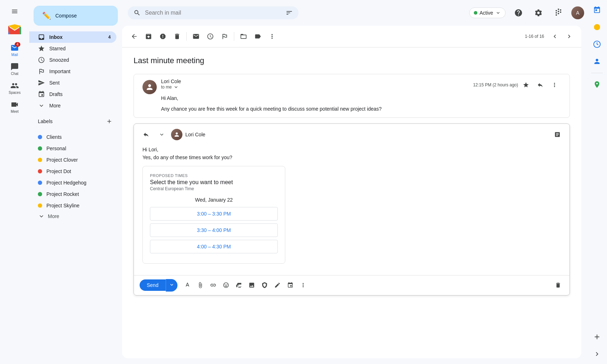  Describe the element at coordinates (73, 137) in the screenshot. I see `sidebar-label-clients: Clients` at that location.